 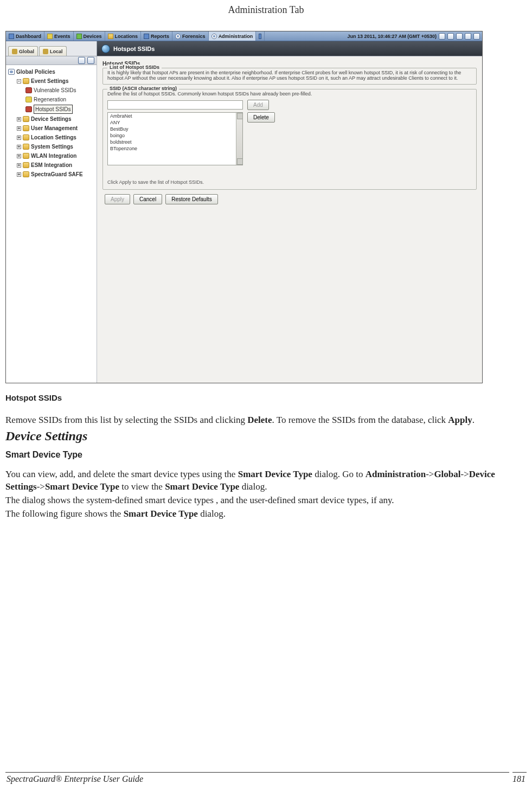 What do you see at coordinates (52, 72) in the screenshot?
I see `tree-root: Global Policies` at bounding box center [52, 72].